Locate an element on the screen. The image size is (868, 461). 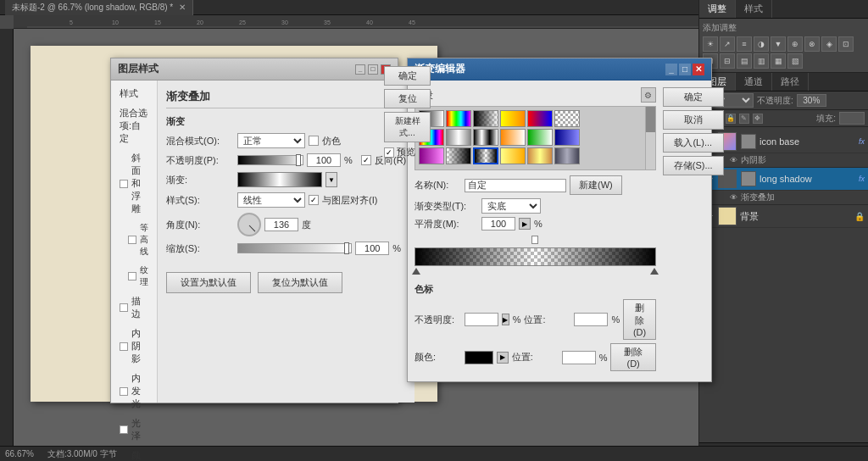
ge-color-arrow: ▶ is located at coordinates (502, 358).